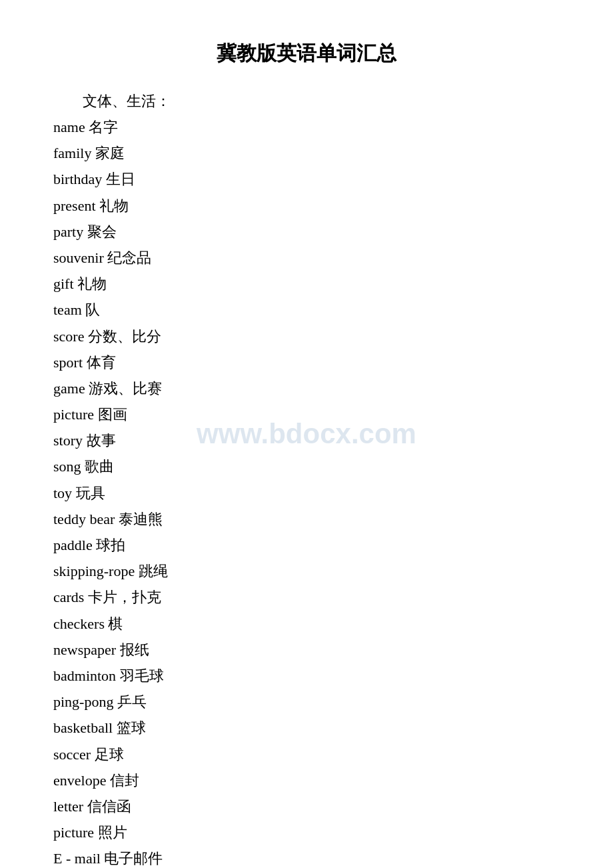 Image resolution: width=613 pixels, height=868 pixels. What do you see at coordinates (306, 179) in the screenshot?
I see `word-entry: birthday 生日` at bounding box center [306, 179].